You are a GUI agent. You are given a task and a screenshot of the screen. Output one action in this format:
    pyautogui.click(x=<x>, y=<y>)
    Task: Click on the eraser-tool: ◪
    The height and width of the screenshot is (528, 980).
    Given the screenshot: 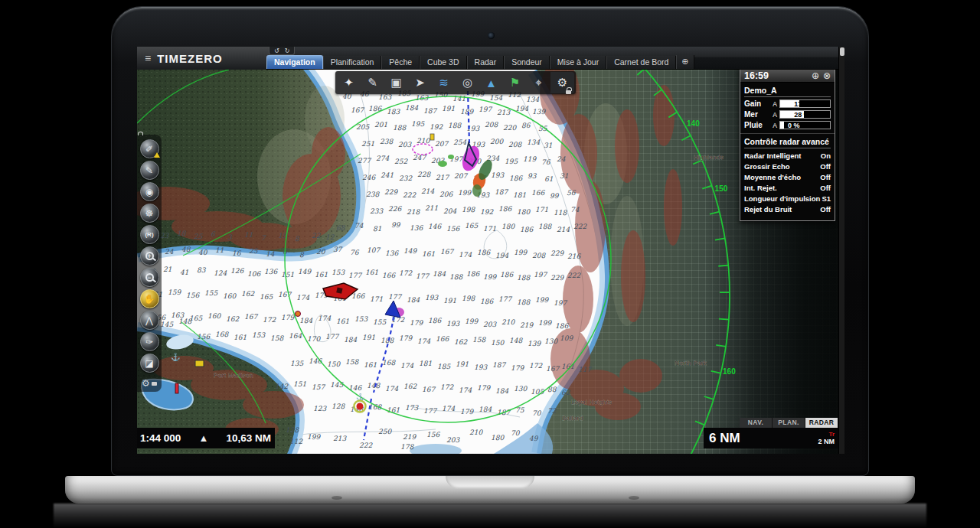 What is the action you would take?
    pyautogui.click(x=150, y=363)
    